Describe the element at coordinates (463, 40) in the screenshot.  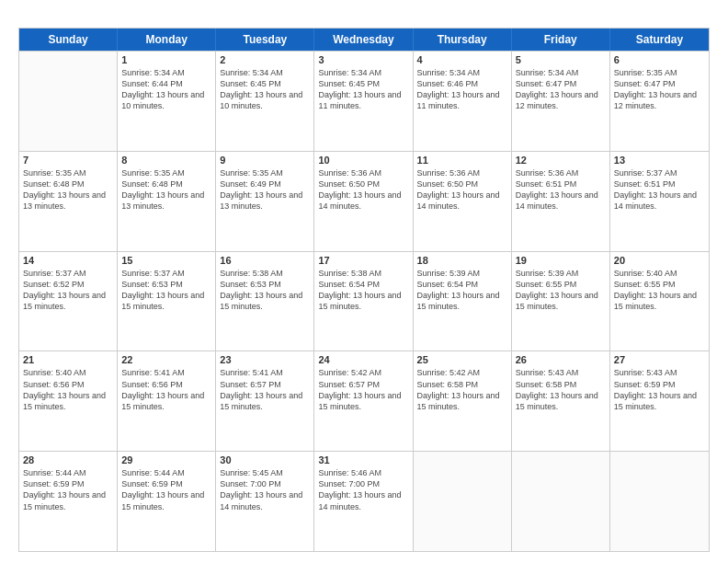
I see `weekday-header: Thursday` at that location.